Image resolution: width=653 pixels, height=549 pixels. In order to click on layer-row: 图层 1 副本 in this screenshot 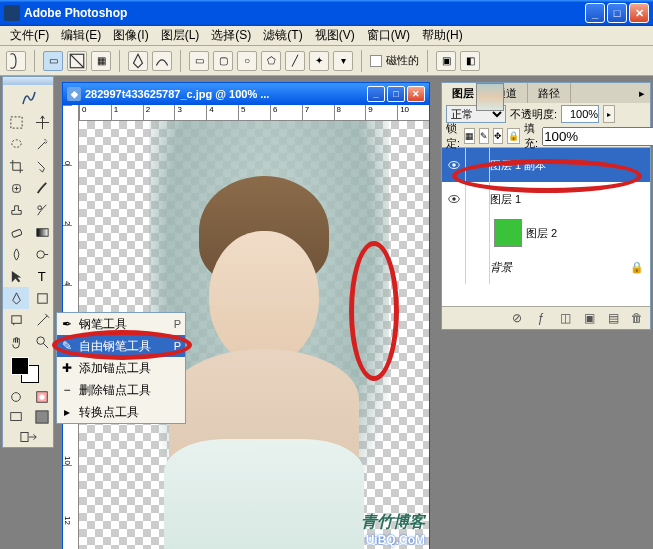, I will do `click(546, 165)`.